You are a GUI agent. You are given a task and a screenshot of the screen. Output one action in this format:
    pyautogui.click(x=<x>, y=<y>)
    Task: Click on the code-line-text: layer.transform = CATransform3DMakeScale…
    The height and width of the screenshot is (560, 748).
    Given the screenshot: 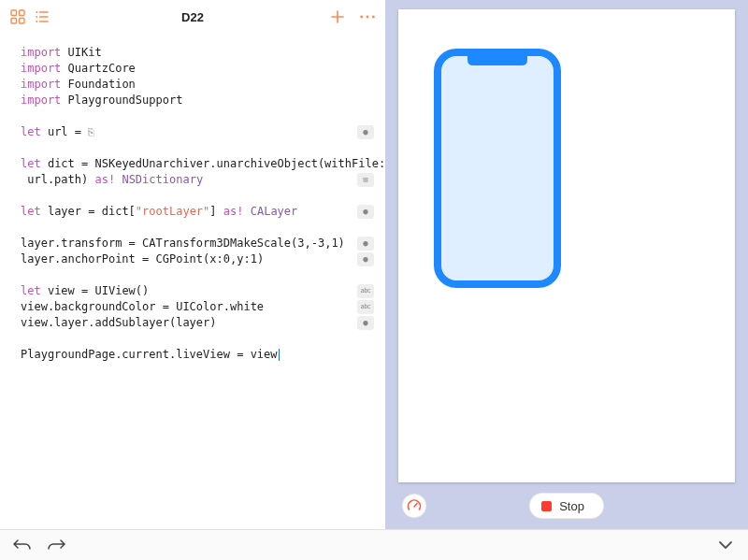 What is the action you would take?
    pyautogui.click(x=189, y=243)
    